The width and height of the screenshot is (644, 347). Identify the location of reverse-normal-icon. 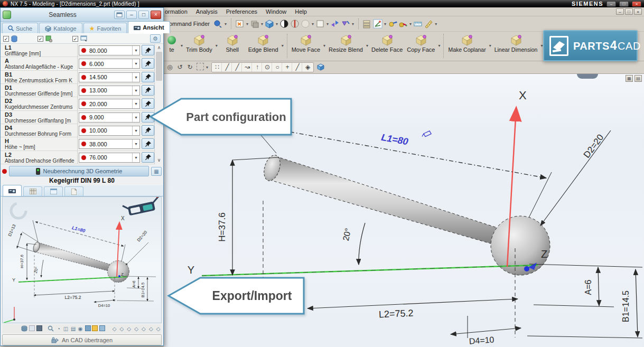
(346, 24).